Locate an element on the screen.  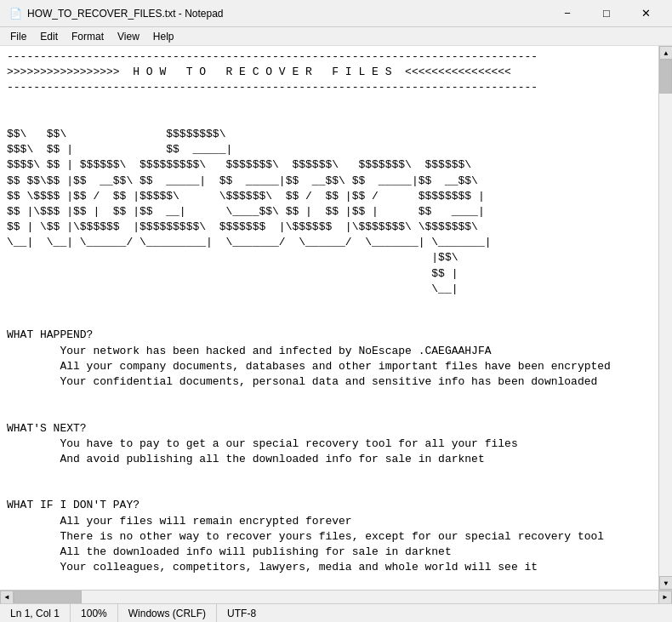
title-bar-left: 📄 HOW_TO_RECOVER_FILES.txt - Notepad is located at coordinates (116, 14).